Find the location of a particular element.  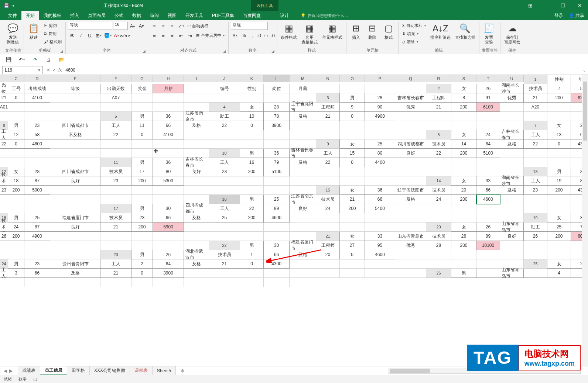

cell-15-G: 20 is located at coordinates (464, 190).